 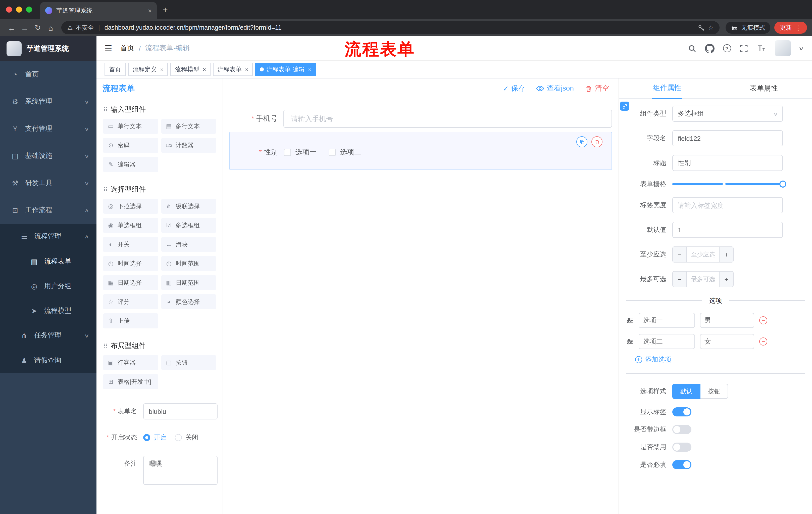 I want to click on tag-process-form-edit: 流程表单-编辑 ×, so click(x=286, y=70).